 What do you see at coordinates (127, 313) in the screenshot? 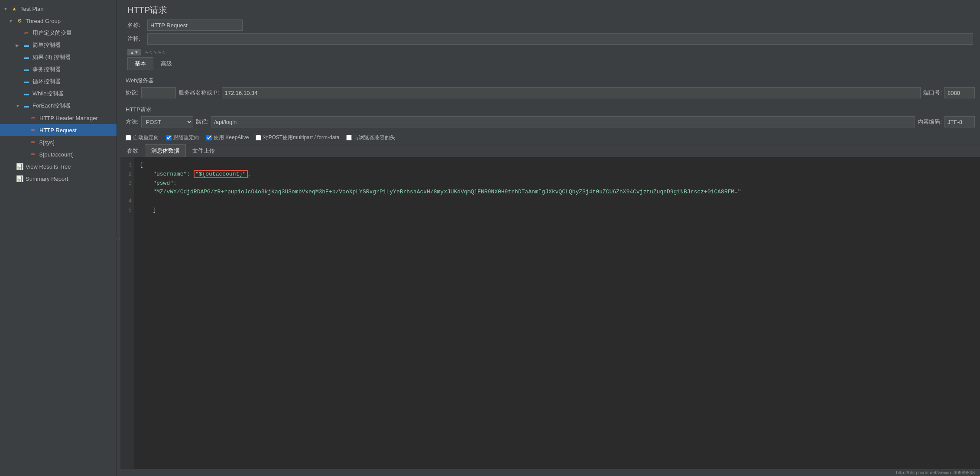
I see `line-numbers: 1 2 3 4 5` at bounding box center [127, 313].